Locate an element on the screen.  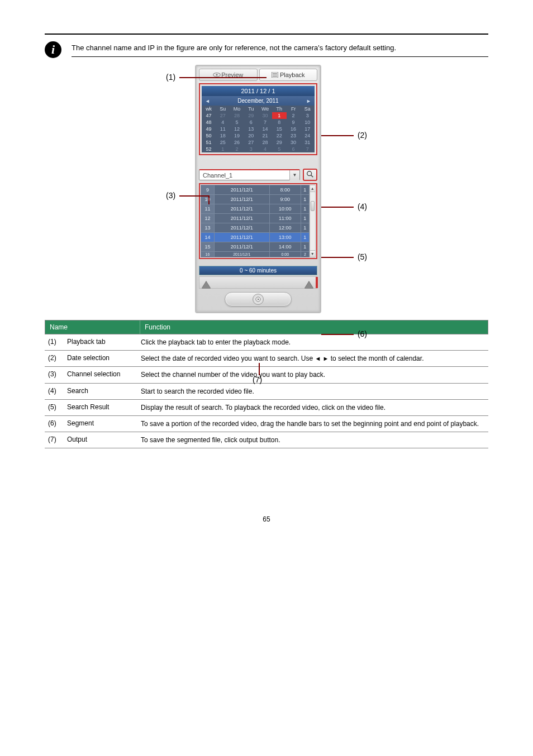
calendar-day: 31 is located at coordinates (307, 142).